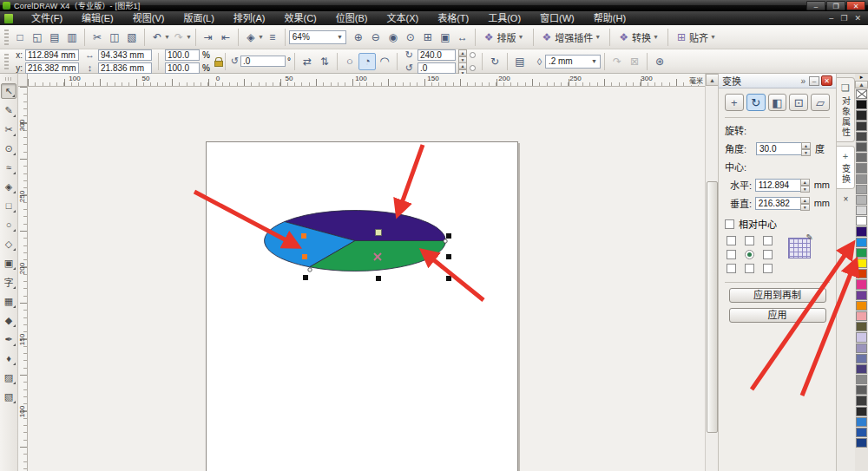  Describe the element at coordinates (756, 102) in the screenshot. I see `rotate-button: ↻` at that location.